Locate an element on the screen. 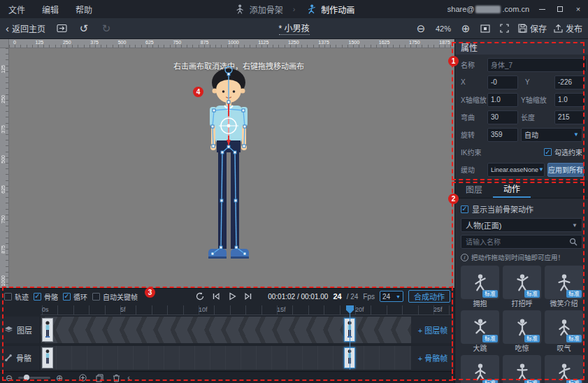 This screenshot has width=588, height=383. category-value: 人物(正面) is located at coordinates (484, 225).